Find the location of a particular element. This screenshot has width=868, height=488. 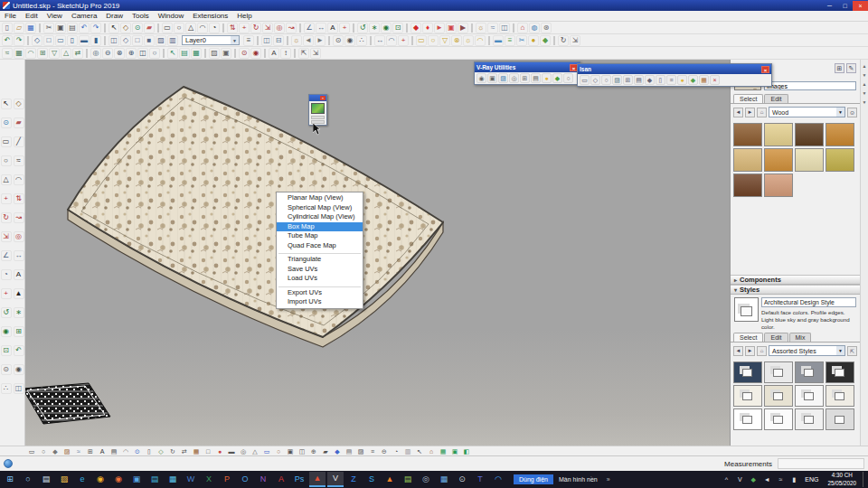

wood-swatch-walnut is located at coordinates (748, 185).